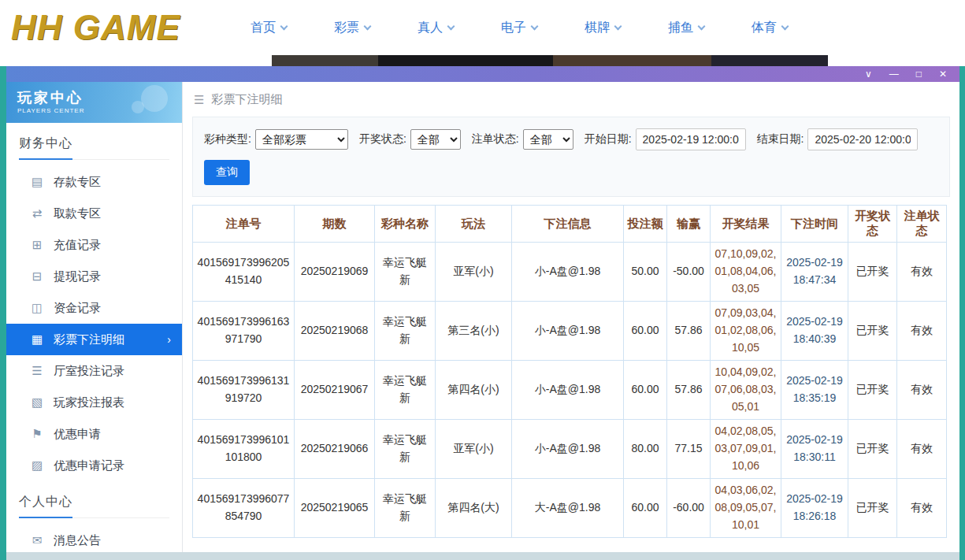 The width and height of the screenshot is (965, 560). What do you see at coordinates (37, 339) in the screenshot?
I see `lottery-bet-detail-icon: ▦` at bounding box center [37, 339].